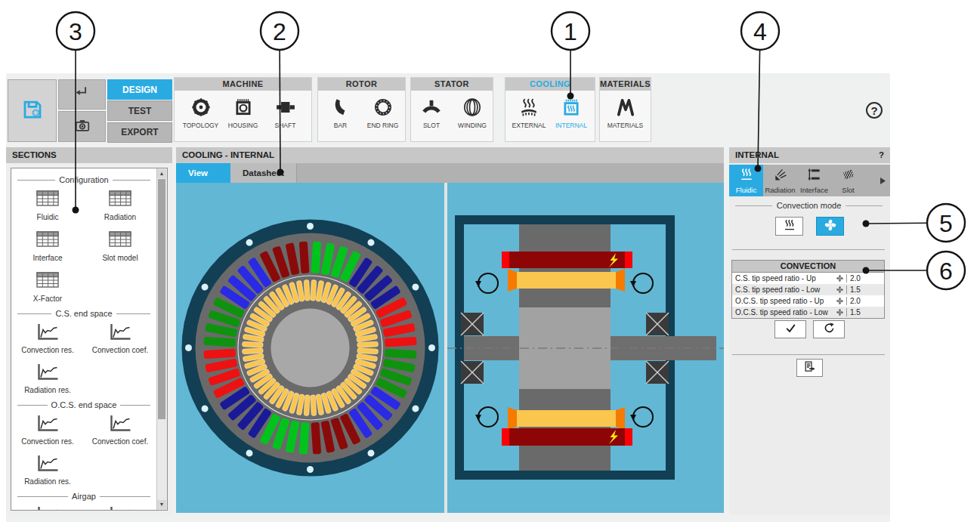 The height and width of the screenshot is (531, 980). I want to click on ribbon-item-winding: WINDING, so click(472, 113).